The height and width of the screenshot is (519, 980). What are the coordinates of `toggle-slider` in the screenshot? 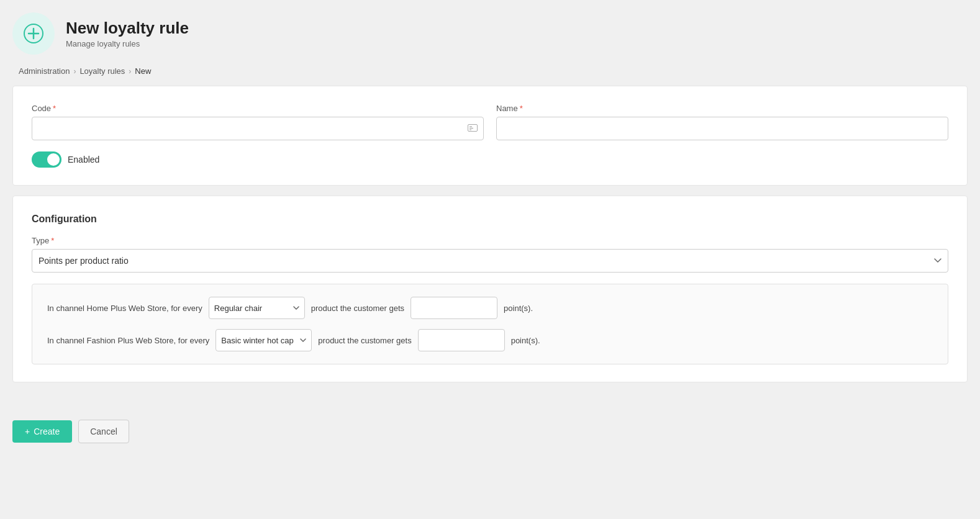 It's located at (47, 160).